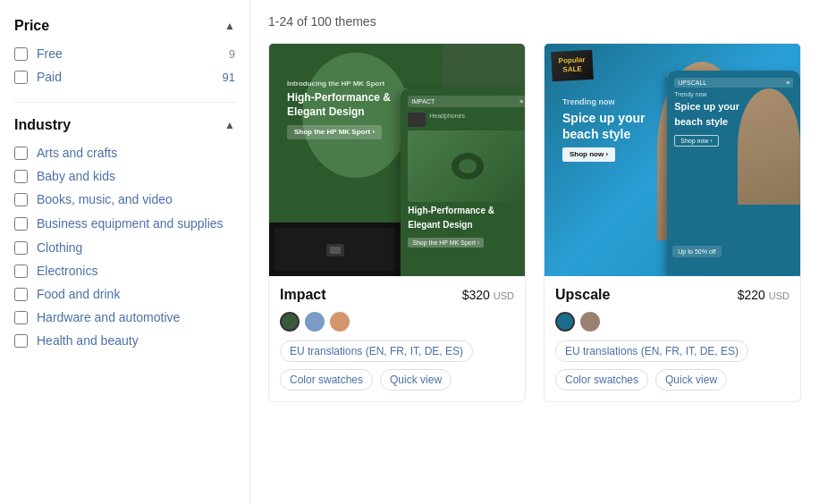 This screenshot has height=504, width=819. I want to click on results-count: 1-24 of 100 themes, so click(535, 21).